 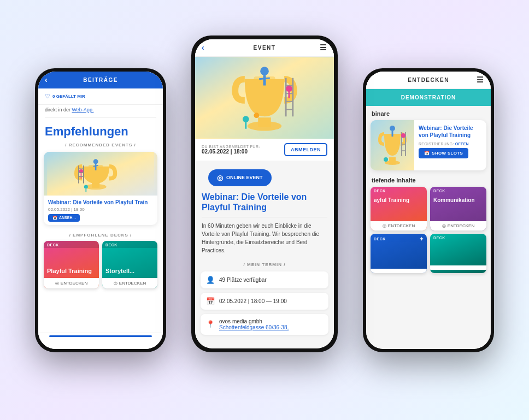 I want to click on right-deck-2-body: Kommunikation, so click(x=458, y=208).